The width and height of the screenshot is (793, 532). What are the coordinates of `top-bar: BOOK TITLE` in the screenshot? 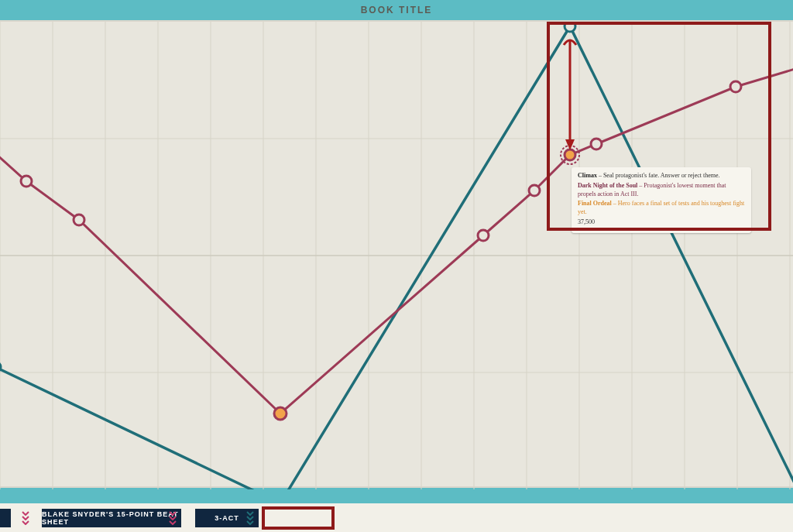 It's located at (396, 10).